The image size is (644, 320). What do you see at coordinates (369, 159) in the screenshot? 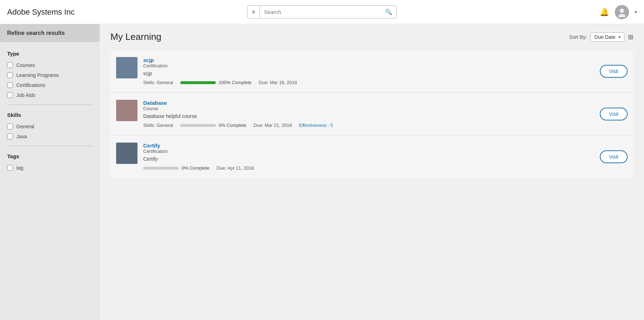
I see `certify-description: Certify` at bounding box center [369, 159].